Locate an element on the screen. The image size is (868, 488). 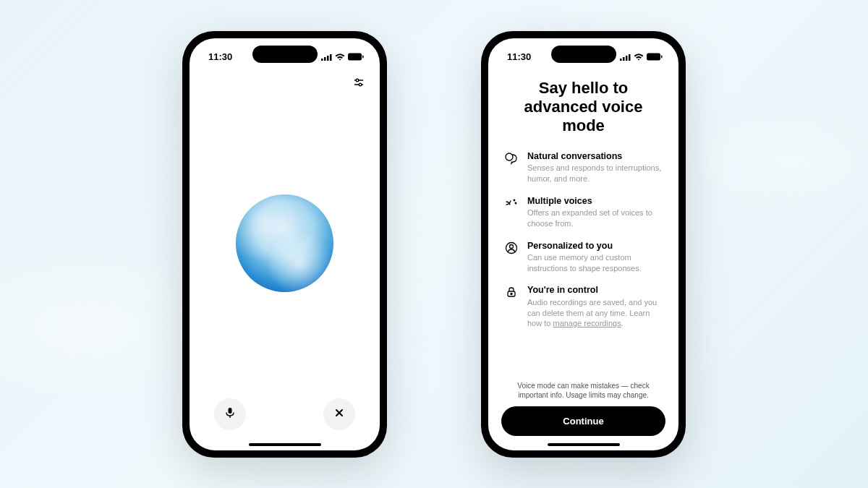
feature-item-natural: Natural conversations Senses and respond… is located at coordinates (583, 168).